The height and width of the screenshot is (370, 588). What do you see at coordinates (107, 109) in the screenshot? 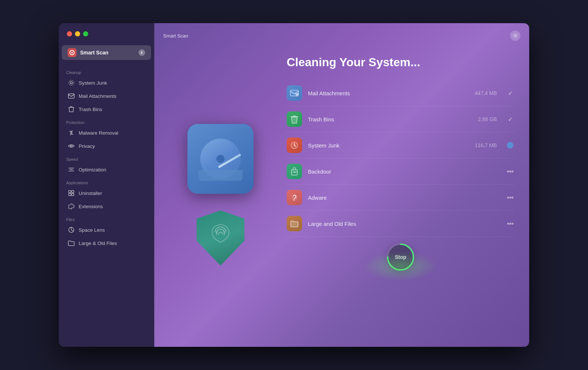
I see `sidebar-item-trash-bins: Trash Bins` at bounding box center [107, 109].